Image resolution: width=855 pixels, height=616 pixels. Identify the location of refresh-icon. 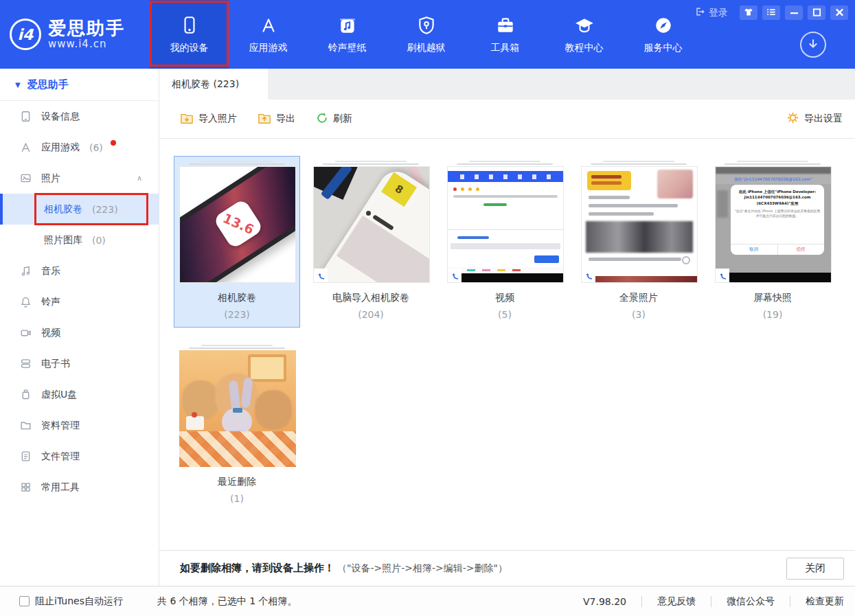
(322, 119).